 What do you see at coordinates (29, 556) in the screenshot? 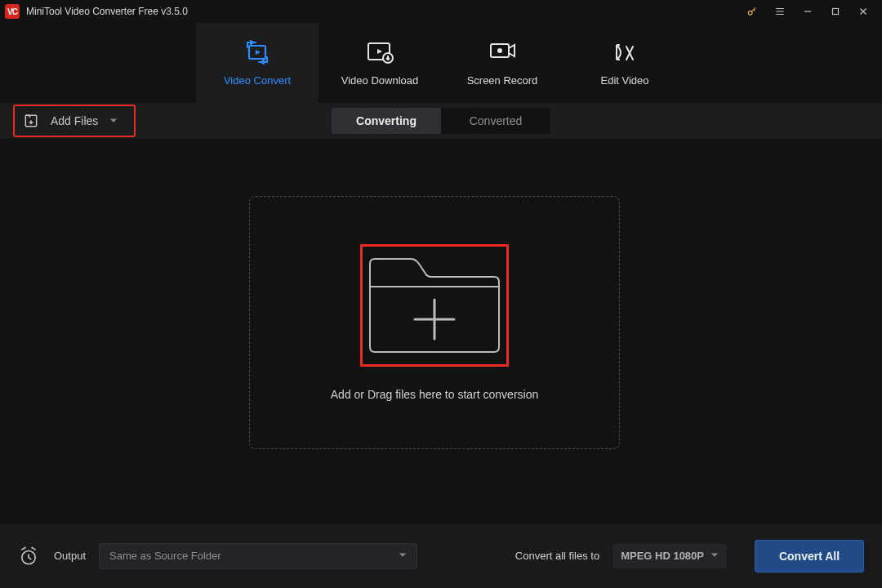
I see `schedule-icon` at bounding box center [29, 556].